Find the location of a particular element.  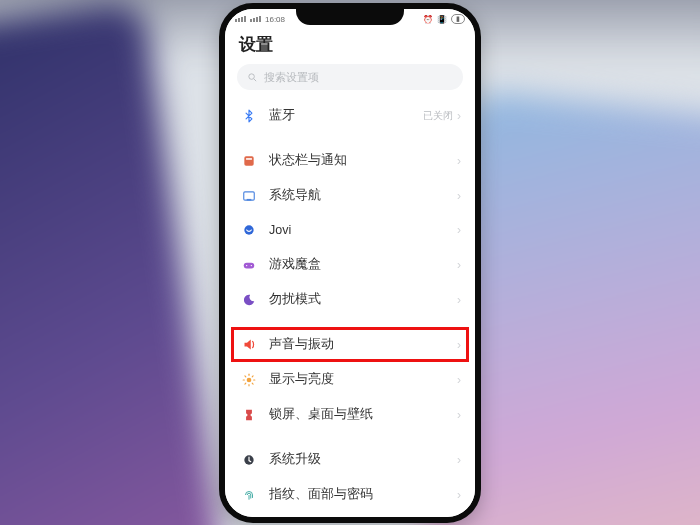

fingerprint-icon is located at coordinates (249, 495).